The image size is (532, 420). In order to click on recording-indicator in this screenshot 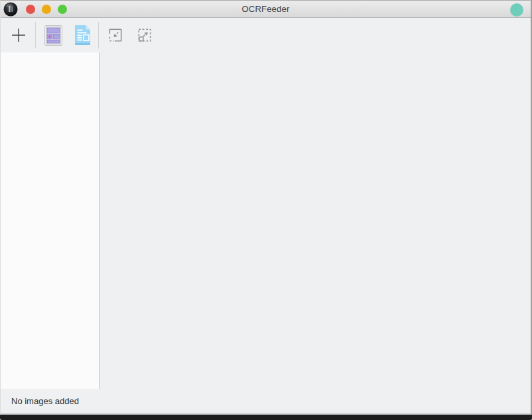, I will do `click(517, 10)`.